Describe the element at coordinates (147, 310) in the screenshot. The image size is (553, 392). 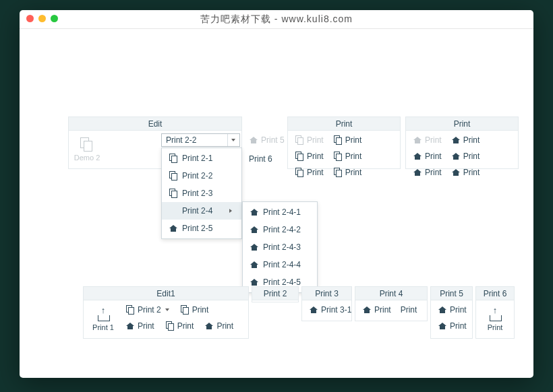
I see `print2-split-button: Print 2` at that location.